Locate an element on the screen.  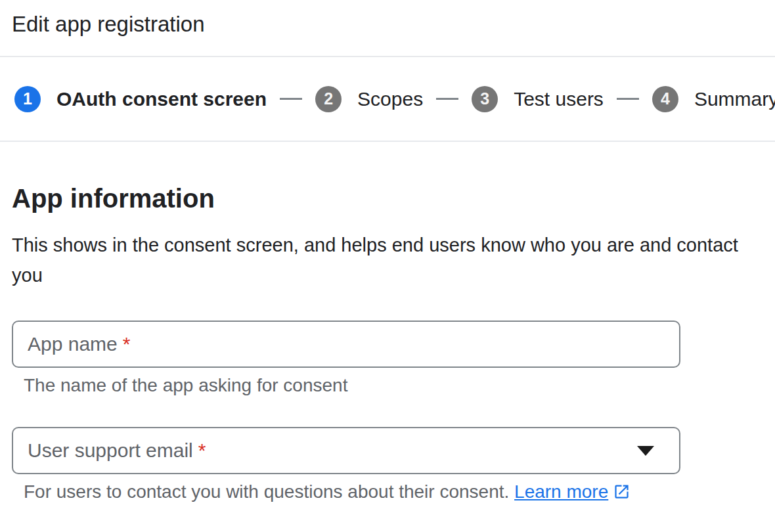
dropdown-arrow-icon is located at coordinates (646, 451).